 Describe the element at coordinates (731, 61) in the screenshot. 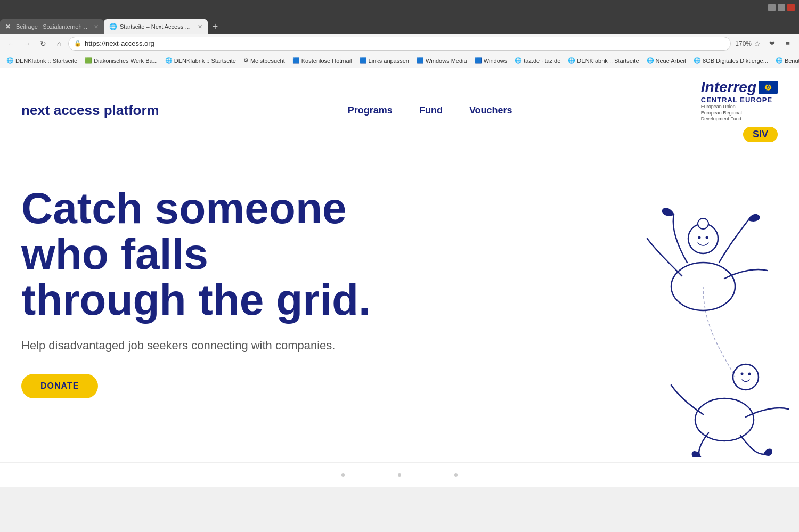

I see `bookmark-8gb: 🌐 8GB Digitales Diktierge...` at that location.